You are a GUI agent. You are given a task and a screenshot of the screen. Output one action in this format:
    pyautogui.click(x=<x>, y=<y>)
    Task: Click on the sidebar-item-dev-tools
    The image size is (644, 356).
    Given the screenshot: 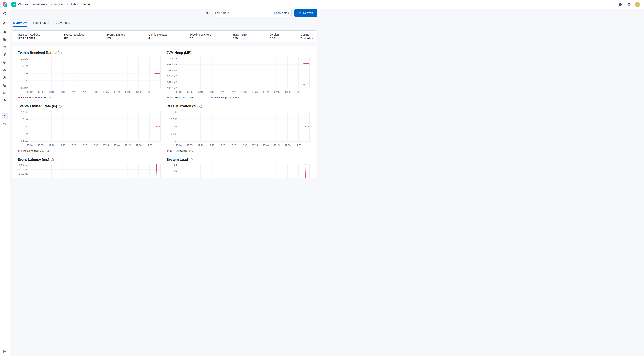 What is the action you would take?
    pyautogui.click(x=5, y=108)
    